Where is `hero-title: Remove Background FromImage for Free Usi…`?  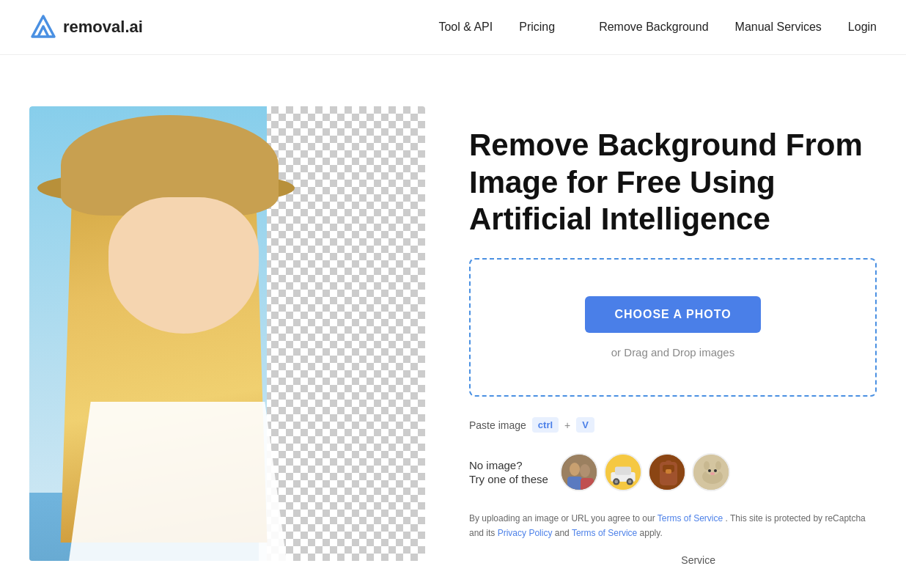 hero-title: Remove Background FromImage for Free Usi… is located at coordinates (673, 182).